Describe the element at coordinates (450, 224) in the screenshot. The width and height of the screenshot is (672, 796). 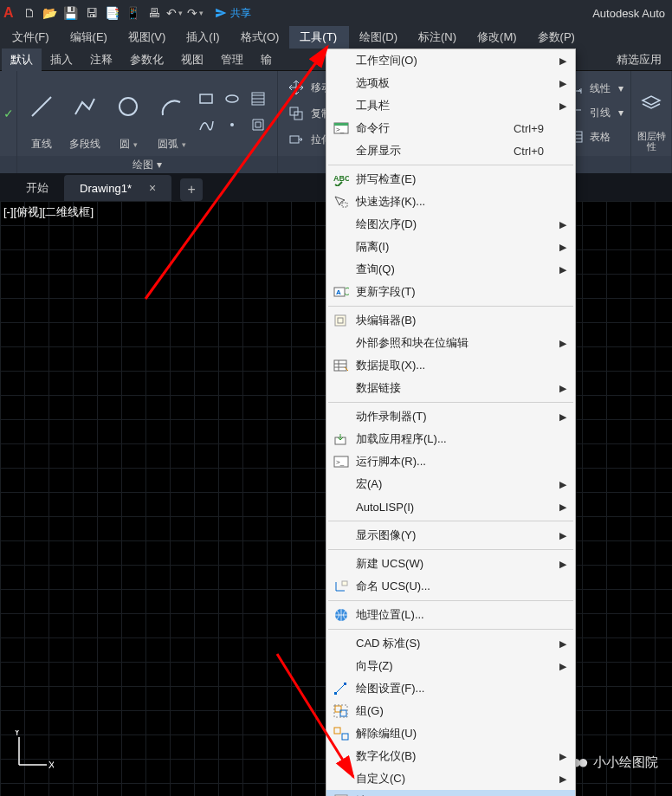
I see `menu-item-8: 绘图次序(D)▶` at that location.